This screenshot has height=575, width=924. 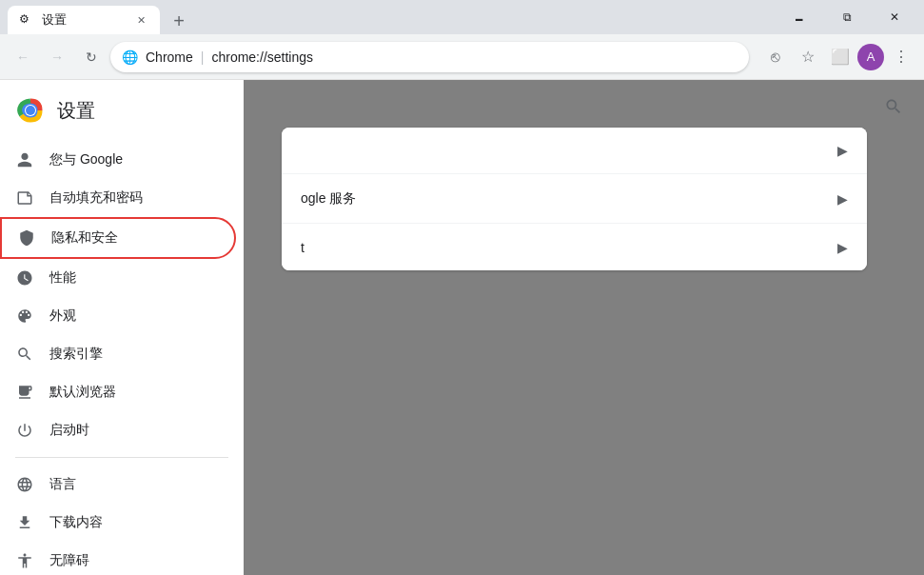 I want to click on settings-card-1: ▶, so click(x=575, y=150).